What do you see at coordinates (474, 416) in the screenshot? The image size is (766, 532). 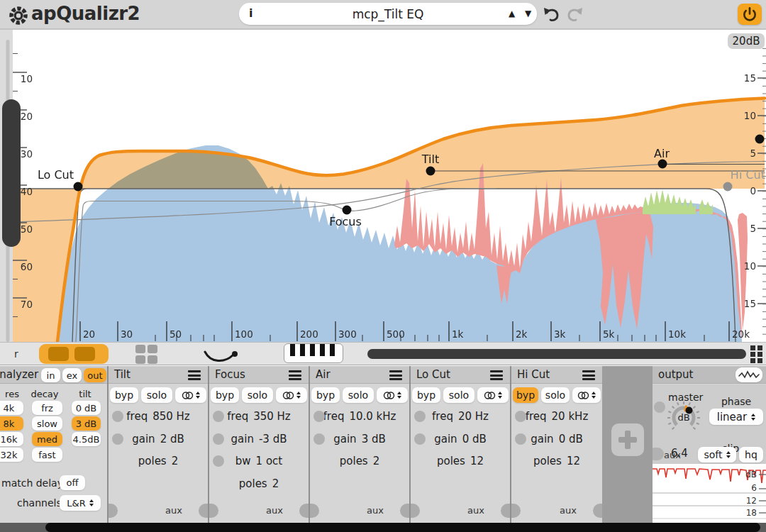 I see `param-value: 20 Hz` at bounding box center [474, 416].